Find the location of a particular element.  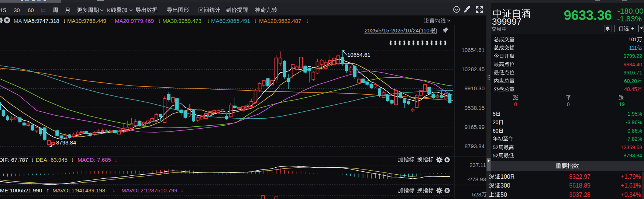

svg-text: 9165.99 is located at coordinates (475, 127).